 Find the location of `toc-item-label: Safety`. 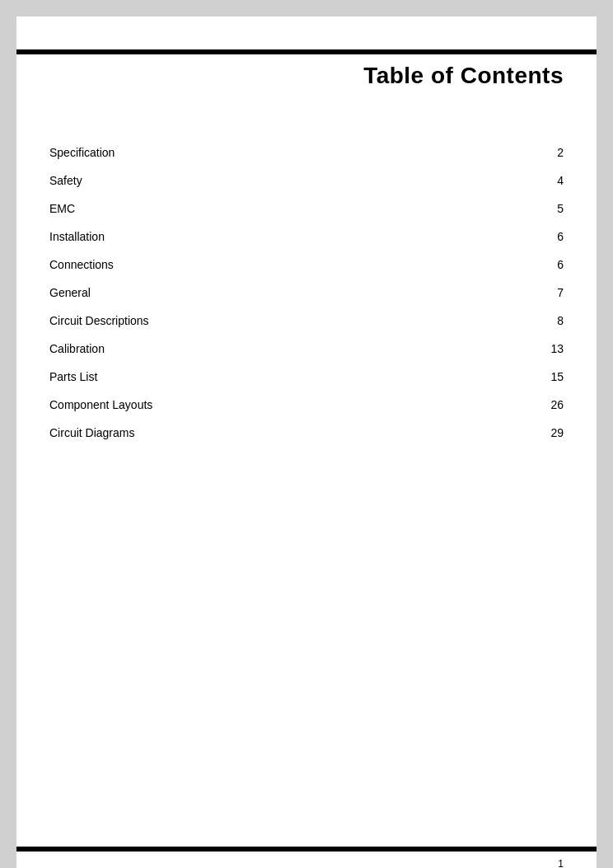

toc-item-label: Safety is located at coordinates (294, 181).